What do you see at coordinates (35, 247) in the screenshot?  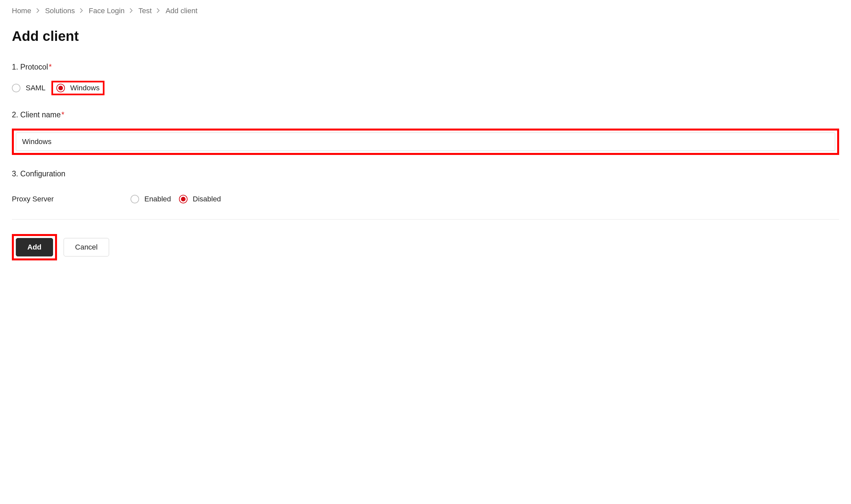 I see `add-button: Add` at bounding box center [35, 247].